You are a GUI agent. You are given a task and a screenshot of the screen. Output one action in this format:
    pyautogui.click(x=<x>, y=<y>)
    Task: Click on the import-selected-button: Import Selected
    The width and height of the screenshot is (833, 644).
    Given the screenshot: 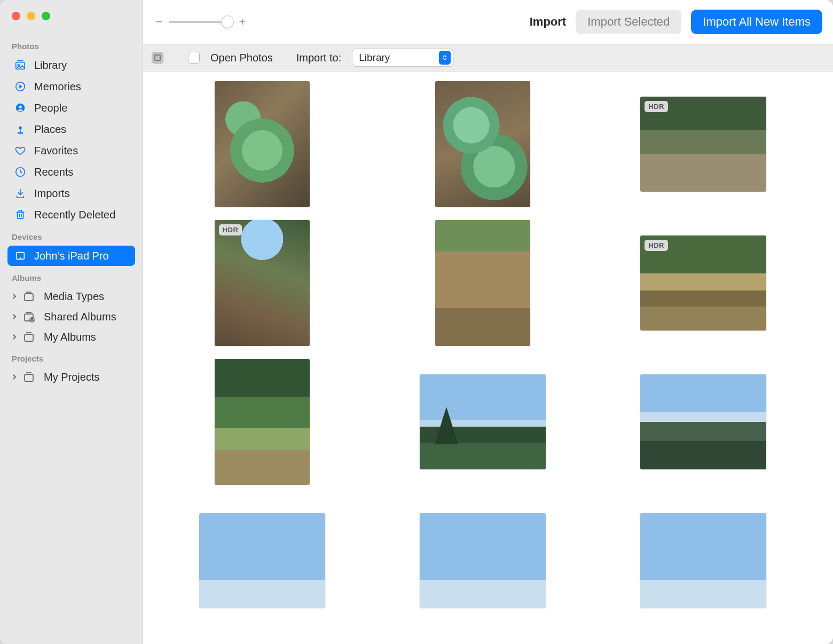 What is the action you would take?
    pyautogui.click(x=628, y=22)
    